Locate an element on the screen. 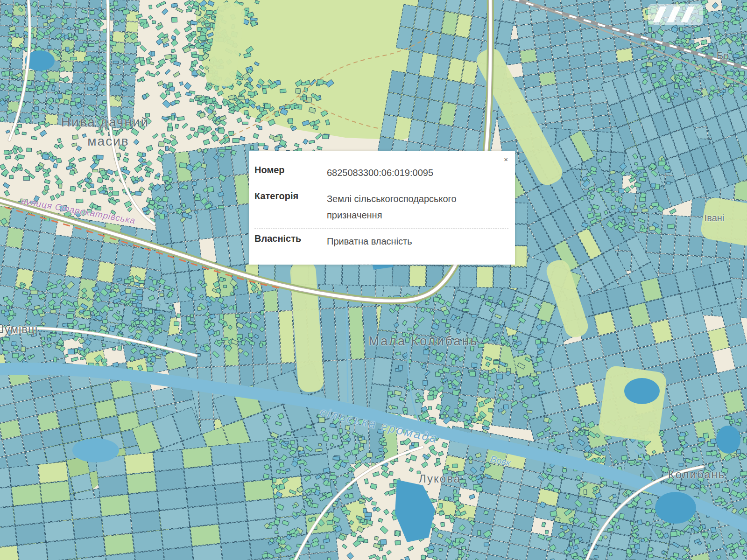 This screenshot has width=747, height=560. popup-row: Власність Приватна власність is located at coordinates (381, 242).